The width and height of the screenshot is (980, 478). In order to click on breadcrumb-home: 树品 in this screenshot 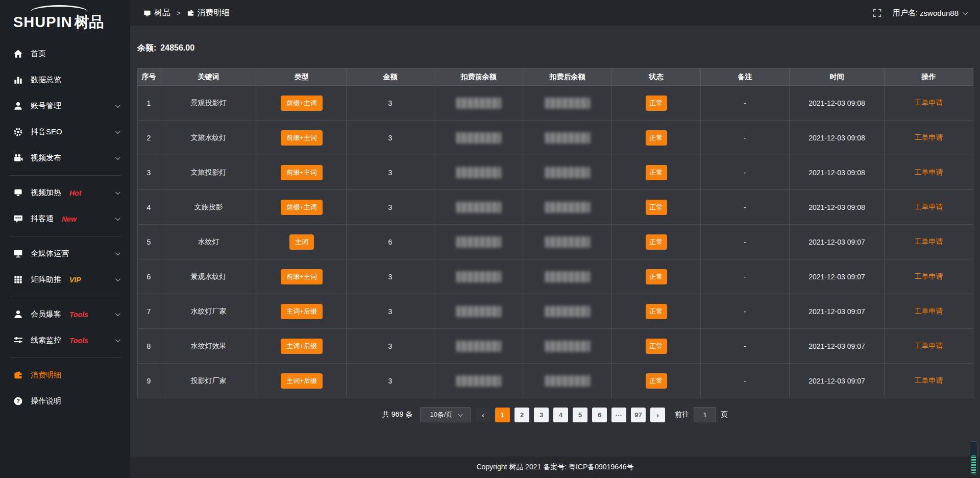, I will do `click(162, 13)`.